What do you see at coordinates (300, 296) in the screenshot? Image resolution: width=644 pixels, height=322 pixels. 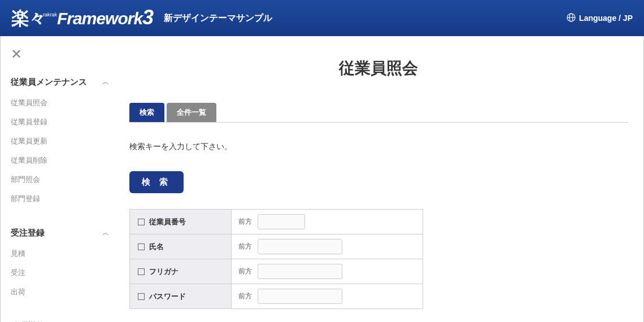 I see `input-password` at bounding box center [300, 296].